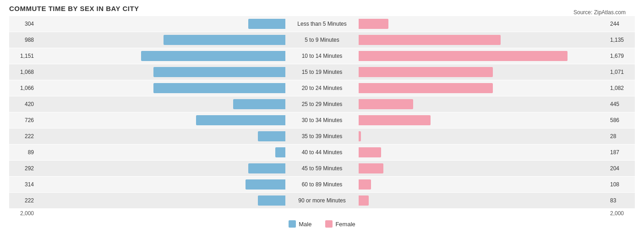 The height and width of the screenshot is (240, 644). I want to click on chart-row: 314 60 to 89 Minutes 108, so click(322, 184).